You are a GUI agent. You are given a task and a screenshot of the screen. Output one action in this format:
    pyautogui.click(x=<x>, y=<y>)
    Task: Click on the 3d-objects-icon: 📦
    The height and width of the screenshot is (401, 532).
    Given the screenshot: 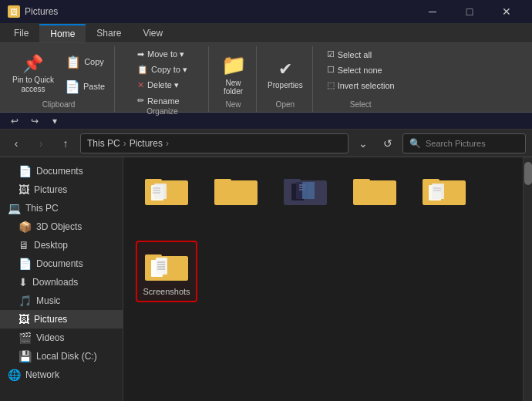 What is the action you would take?
    pyautogui.click(x=25, y=227)
    